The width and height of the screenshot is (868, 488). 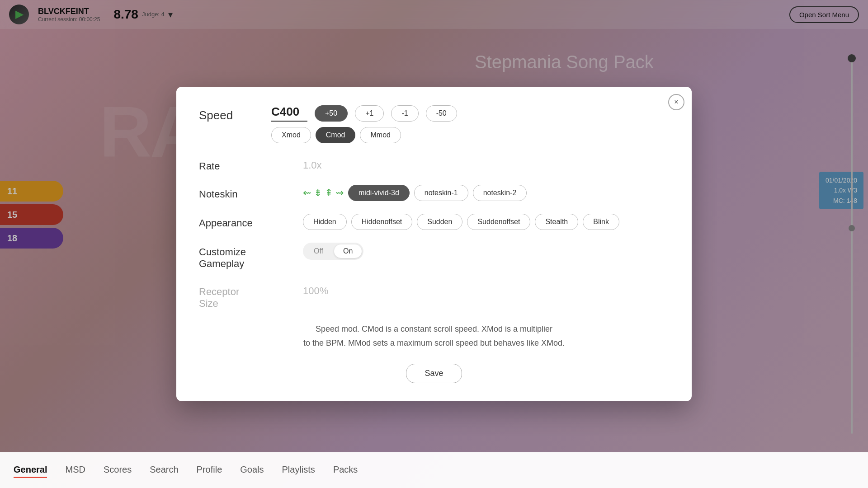 I want to click on speed-value: C400, so click(x=289, y=113).